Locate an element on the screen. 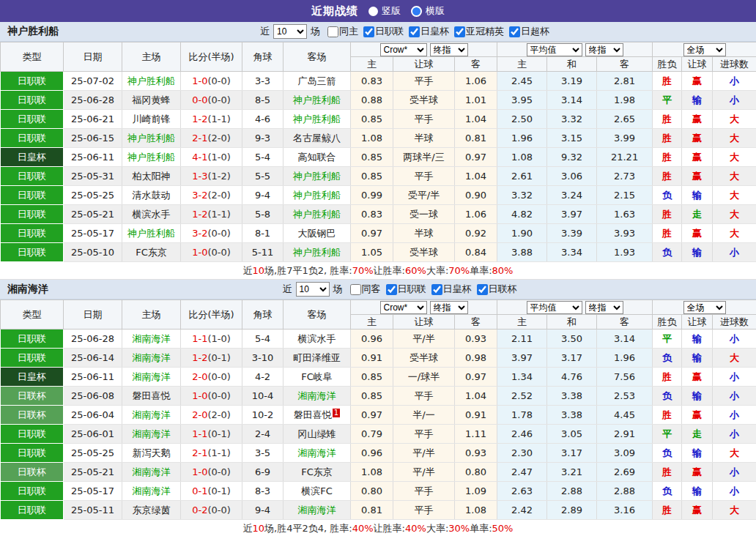  corner-count: 10-2 is located at coordinates (263, 415).